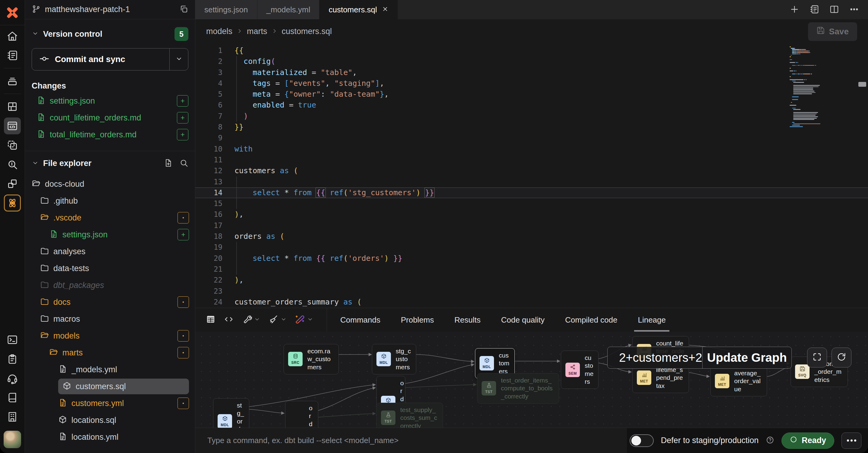 This screenshot has width=868, height=453. I want to click on change-item: count_lifetime_orders.md, so click(110, 118).